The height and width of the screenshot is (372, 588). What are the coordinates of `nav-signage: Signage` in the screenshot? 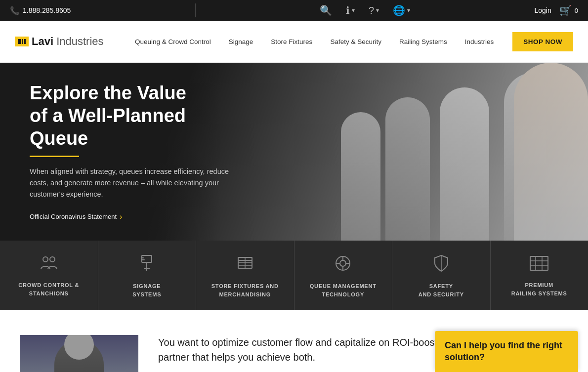 It's located at (241, 41).